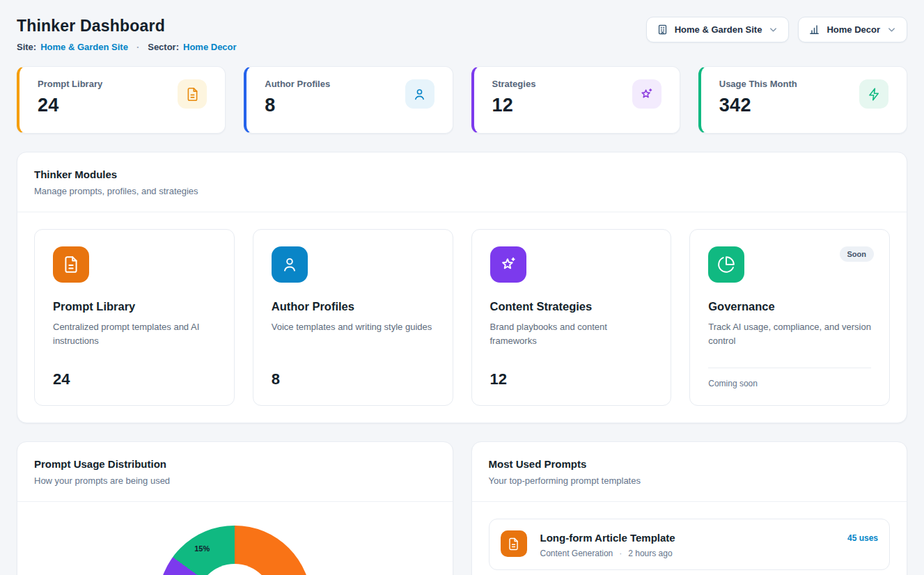  I want to click on stat-value: 8, so click(297, 106).